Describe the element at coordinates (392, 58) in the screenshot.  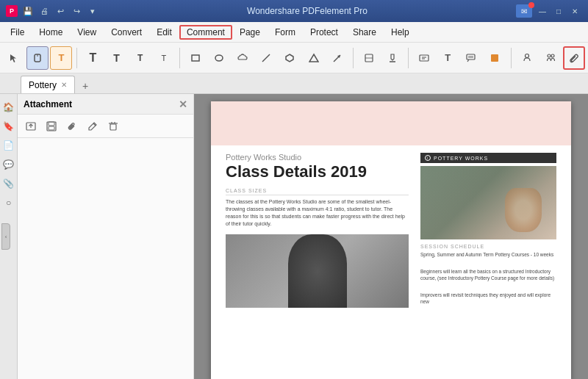
I see `underline-tool` at that location.